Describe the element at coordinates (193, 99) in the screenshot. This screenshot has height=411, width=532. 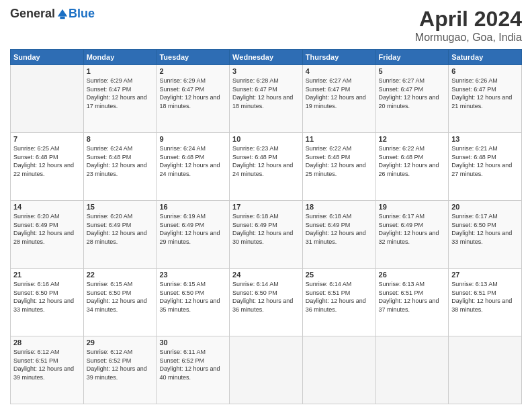
I see `calendar-cell: 2Sunrise: 6:29 AMSunset: 6:47 PMDaylight…` at that location.